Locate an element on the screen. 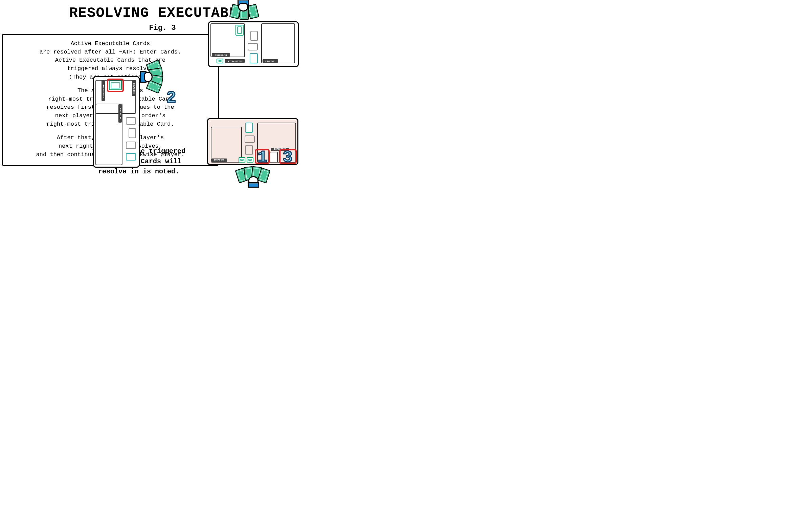 The image size is (812, 508). player-left-board: INVADING EXECUTABLES DEFENDING is located at coordinates (116, 122).